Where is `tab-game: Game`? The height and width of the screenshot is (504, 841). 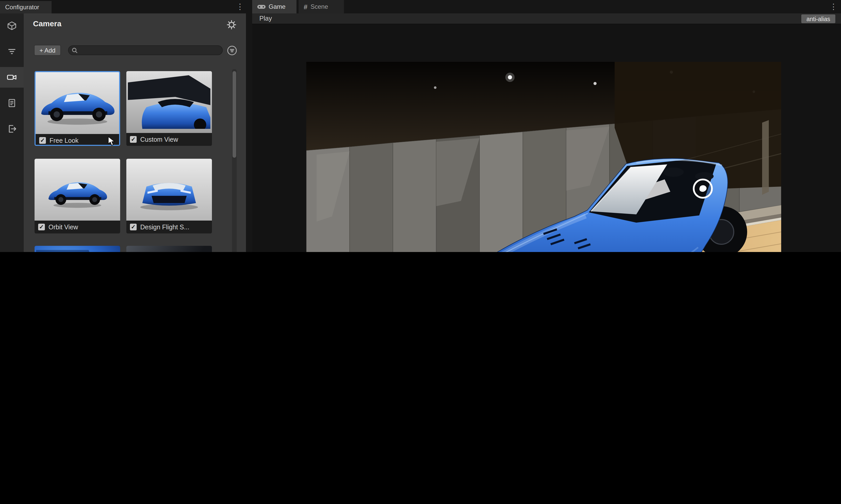
tab-game: Game is located at coordinates (275, 7).